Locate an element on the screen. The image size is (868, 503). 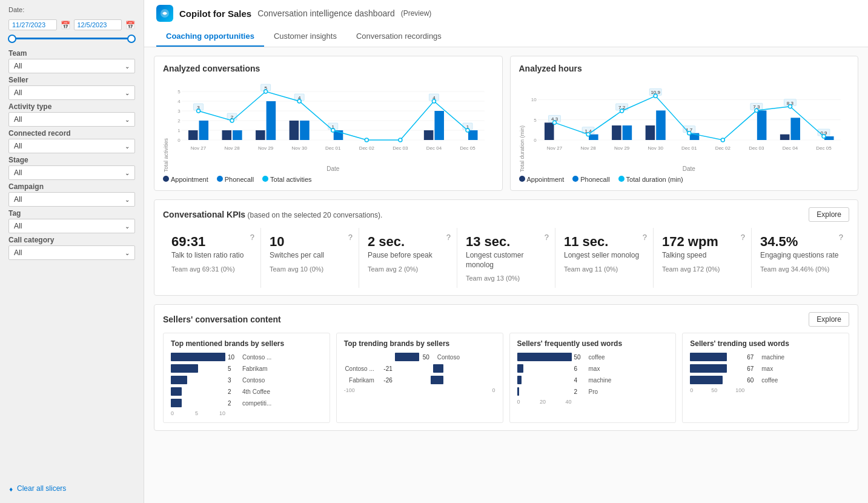
filter-activity-type: Activity typeAll⌄ is located at coordinates (71, 115).